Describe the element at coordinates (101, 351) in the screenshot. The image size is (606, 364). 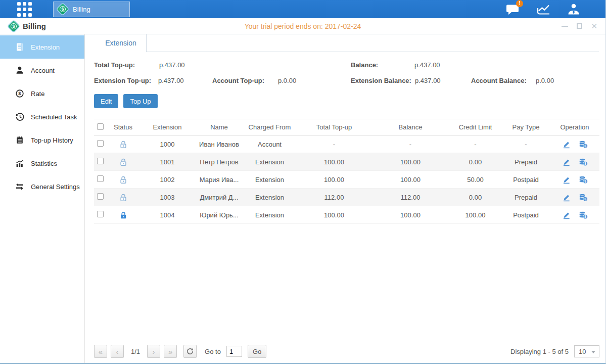
I see `first-page-button: «` at that location.